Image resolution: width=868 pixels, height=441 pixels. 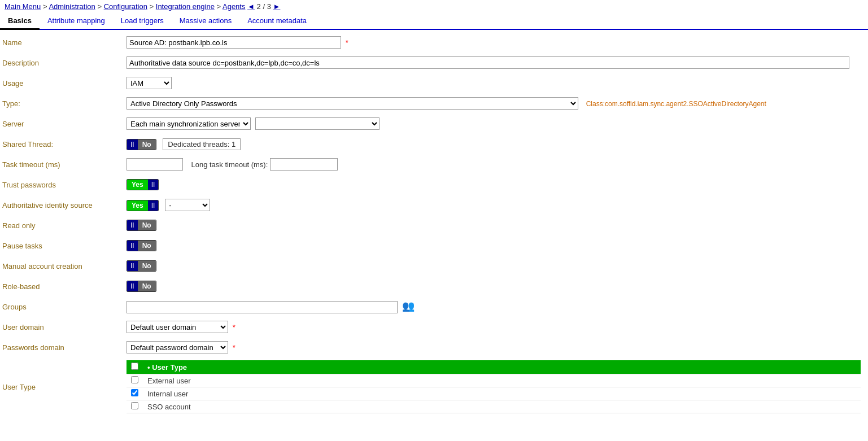 I want to click on role-based-no-btn: No, so click(x=147, y=286).